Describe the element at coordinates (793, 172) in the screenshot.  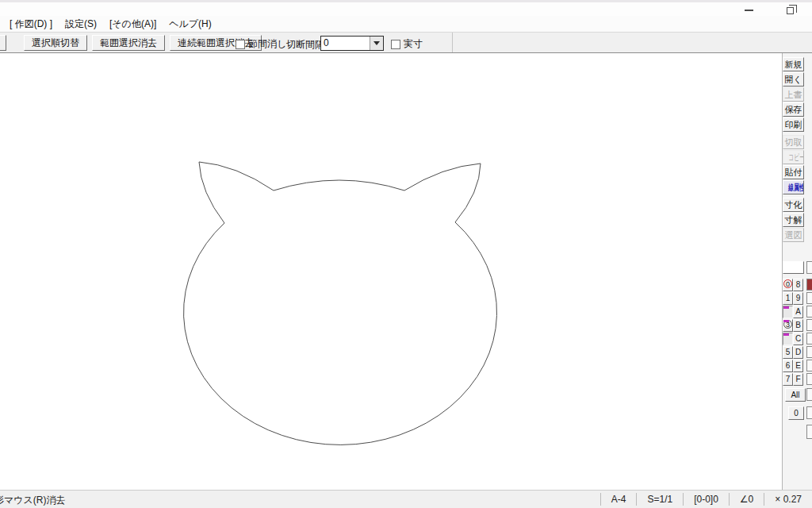
I see `paste-button: 貼付` at that location.